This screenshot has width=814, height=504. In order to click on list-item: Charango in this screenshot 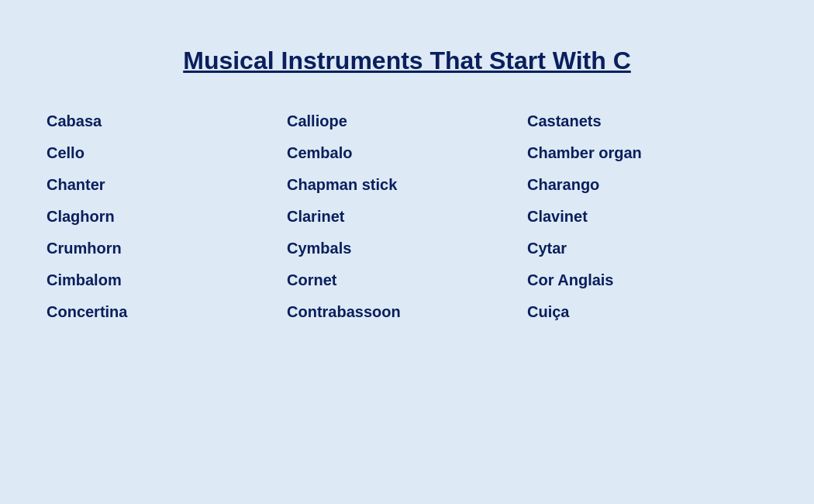, I will do `click(647, 185)`.